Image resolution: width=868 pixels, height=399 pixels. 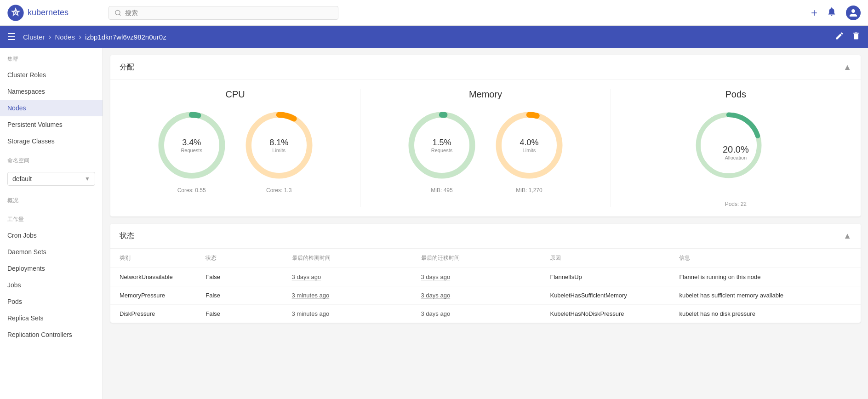 I want to click on top-nav: kubernetes +, so click(x=434, y=13).